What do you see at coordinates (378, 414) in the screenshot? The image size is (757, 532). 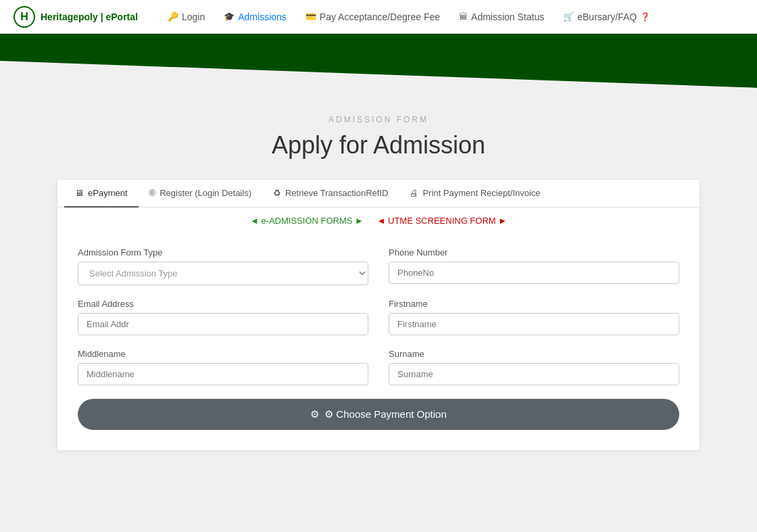 I see `choose-payment-button: ⚙ ⚙ Choose Payment Option` at bounding box center [378, 414].